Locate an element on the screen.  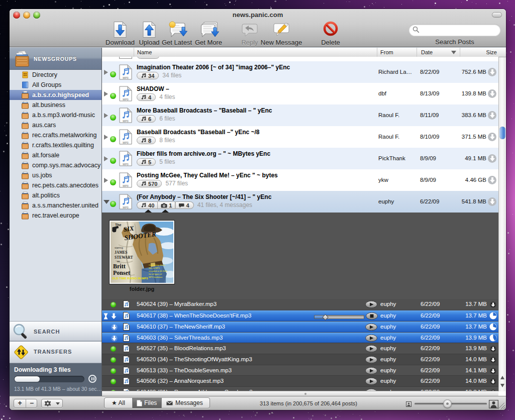
svg-text: STEWART is located at coordinates (124, 257).